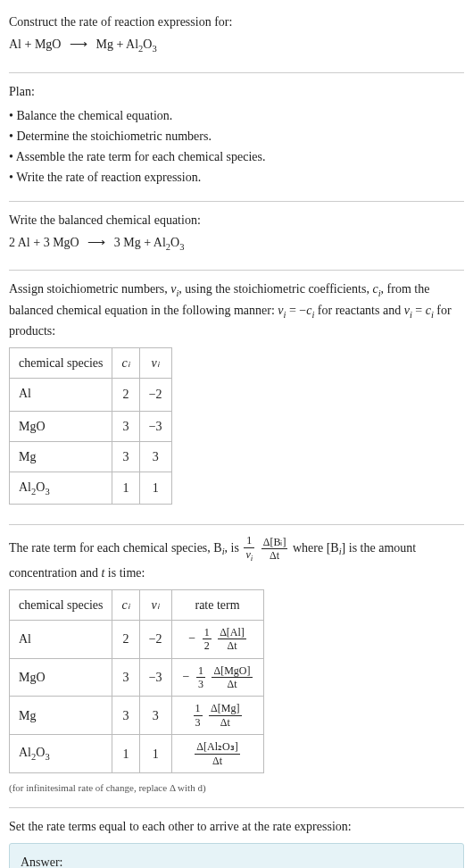  Describe the element at coordinates (218, 639) in the screenshot. I see `cell-rate-term: − 12 Δ[Al]Δt` at that location.